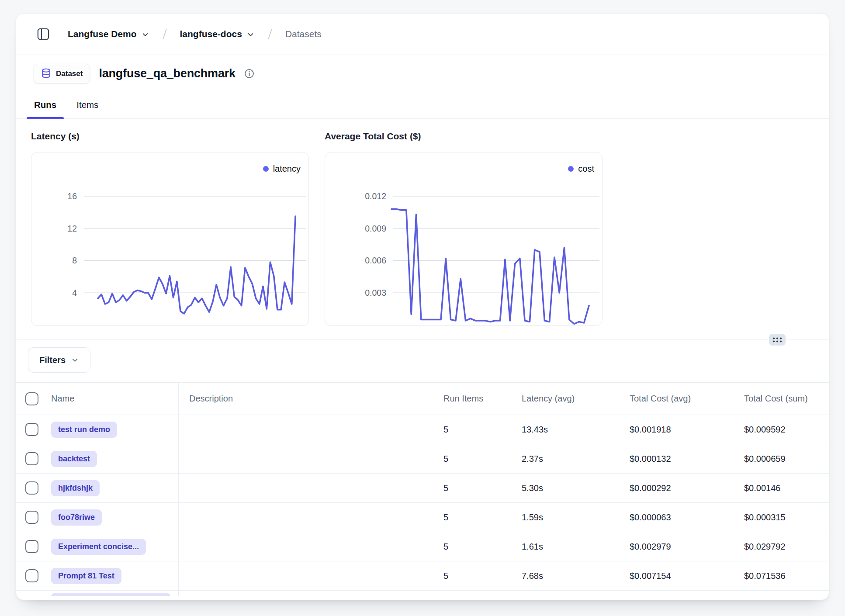  I want to click on page-title: langfuse_qa_benchmark, so click(167, 73).